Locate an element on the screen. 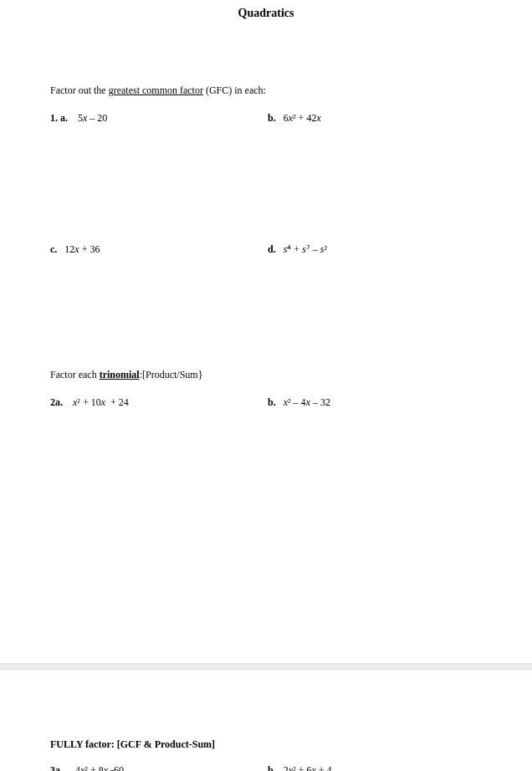  page-break is located at coordinates (266, 666).